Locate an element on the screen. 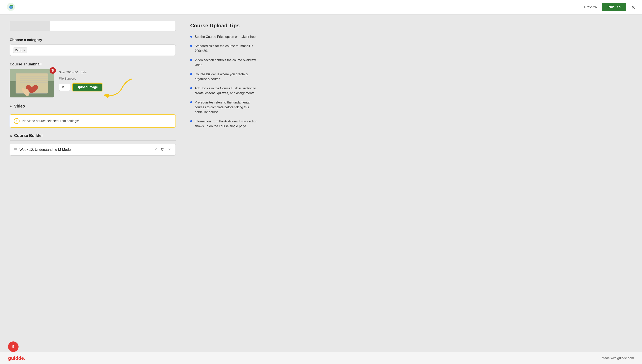 The width and height of the screenshot is (642, 364). video-section: ∧ Video ! No video source selected from … is located at coordinates (93, 116).